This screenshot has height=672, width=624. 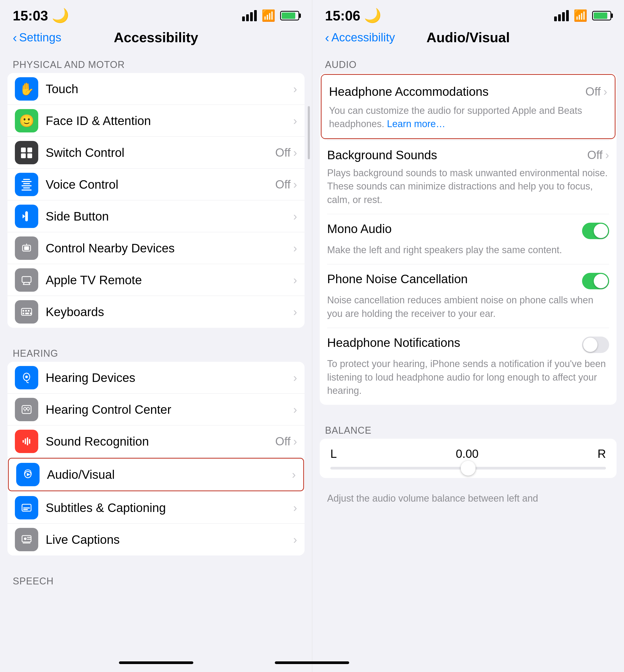 I want to click on hearing-devices-icon, so click(x=26, y=378).